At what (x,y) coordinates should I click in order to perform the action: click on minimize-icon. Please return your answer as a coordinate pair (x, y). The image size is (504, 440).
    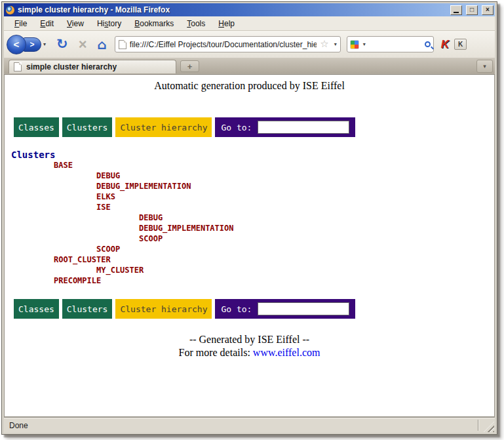
    Looking at the image, I should click on (456, 12).